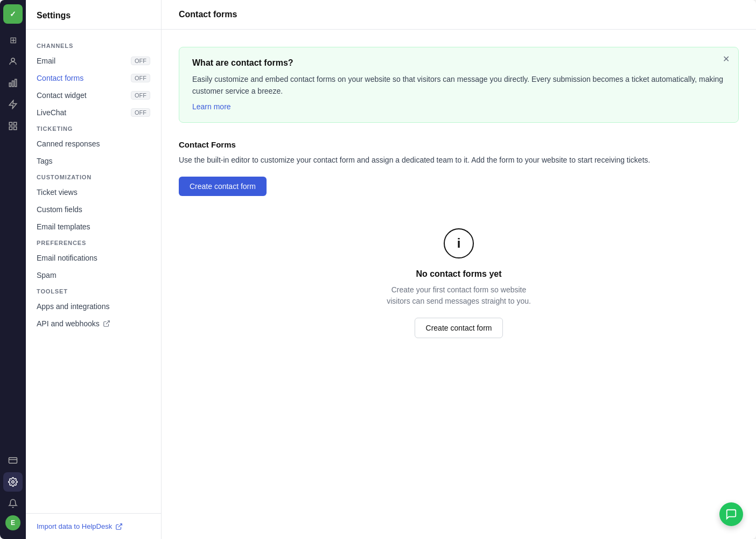  I want to click on float-chat-button, so click(731, 514).